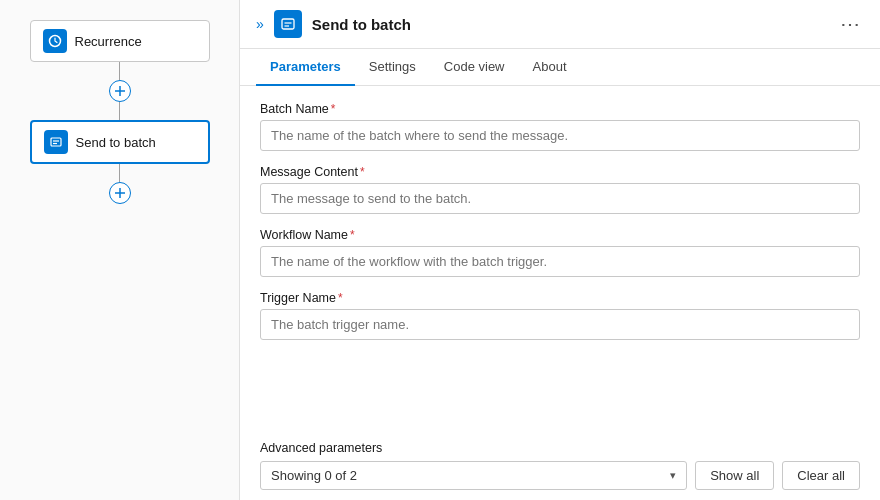 The width and height of the screenshot is (880, 500). I want to click on message-content-label: Message Content *, so click(560, 172).